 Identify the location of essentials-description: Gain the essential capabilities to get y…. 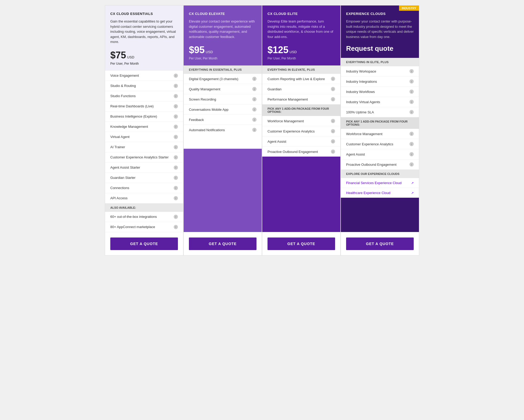
(144, 32).